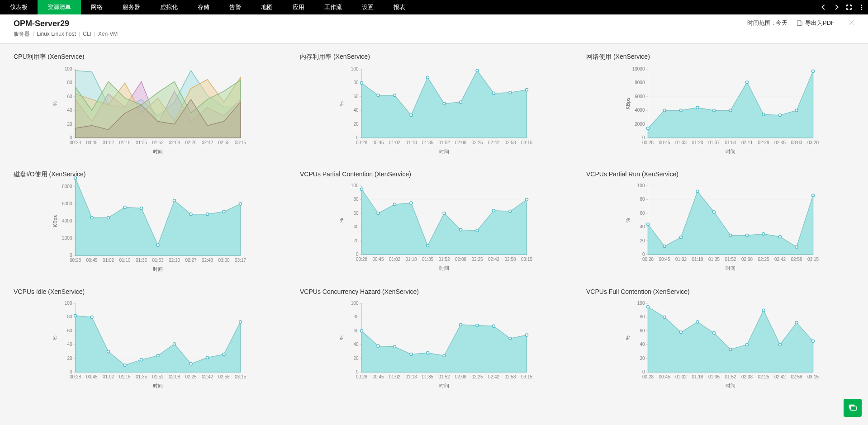 The height and width of the screenshot is (425, 868). I want to click on svg-text: 00:28, so click(648, 377).